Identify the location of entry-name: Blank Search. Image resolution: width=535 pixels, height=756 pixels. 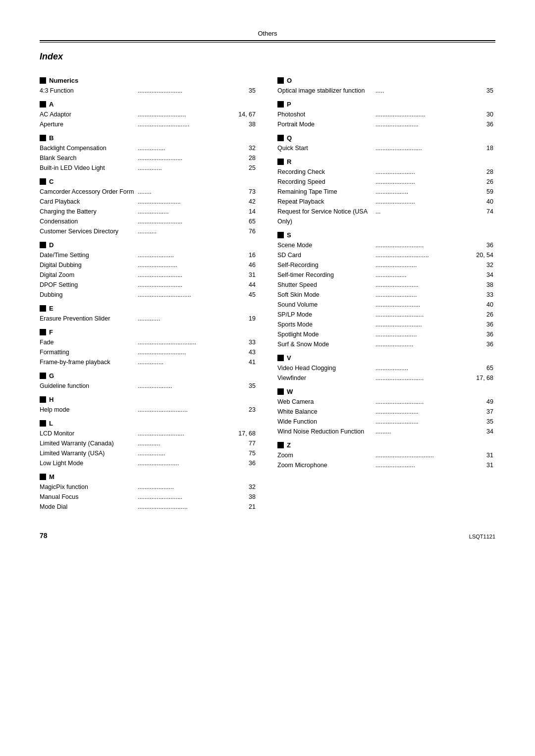
(88, 158).